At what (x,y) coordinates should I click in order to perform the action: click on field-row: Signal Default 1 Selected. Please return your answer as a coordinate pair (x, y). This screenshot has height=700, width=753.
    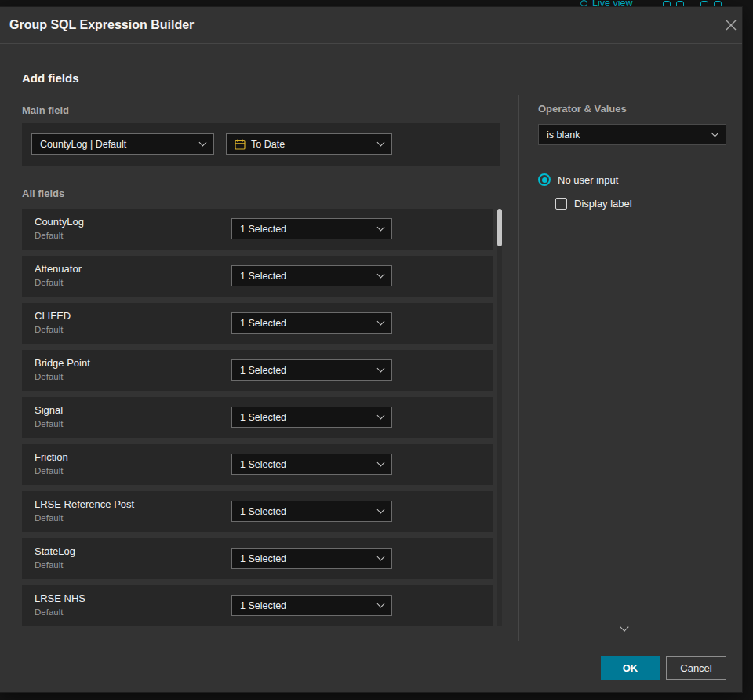
    Looking at the image, I should click on (257, 417).